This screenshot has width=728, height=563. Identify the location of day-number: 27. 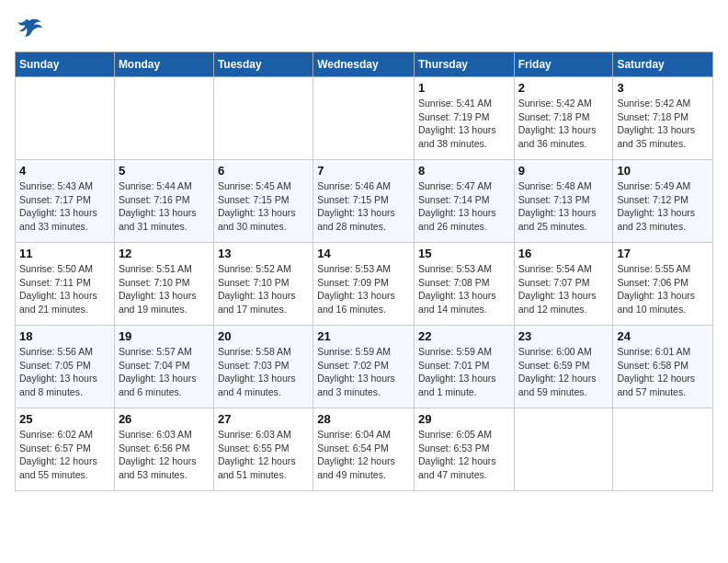
(263, 419).